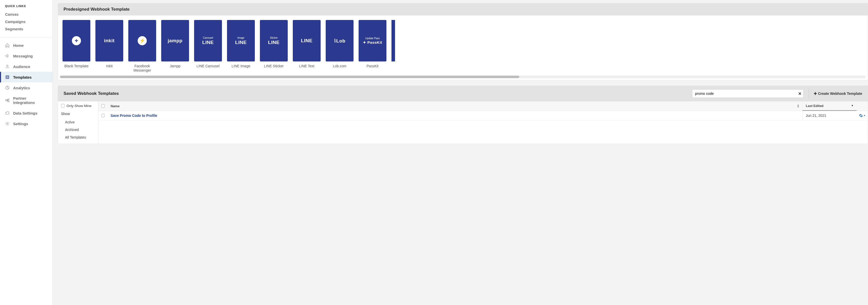 The width and height of the screenshot is (868, 305). Describe the element at coordinates (103, 106) in the screenshot. I see `select-all-checkbox` at that location.